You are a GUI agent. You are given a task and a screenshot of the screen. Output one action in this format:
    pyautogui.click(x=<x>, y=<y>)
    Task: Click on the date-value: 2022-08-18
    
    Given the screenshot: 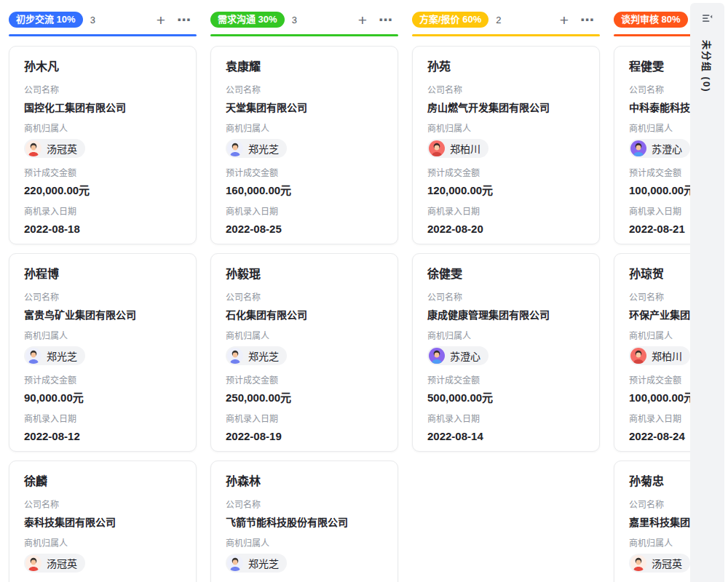 What is the action you would take?
    pyautogui.click(x=103, y=229)
    